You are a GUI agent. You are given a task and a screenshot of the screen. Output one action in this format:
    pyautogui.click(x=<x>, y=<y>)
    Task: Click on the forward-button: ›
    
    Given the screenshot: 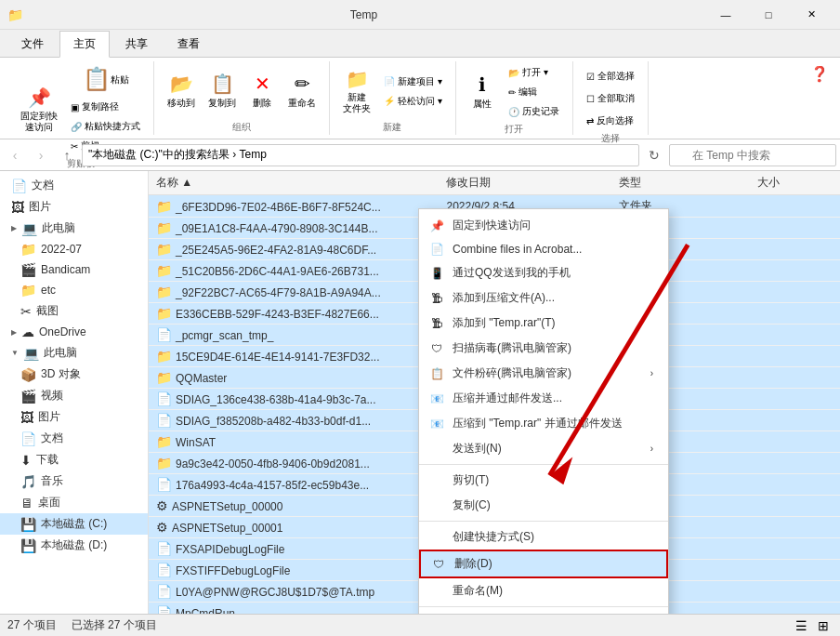 What is the action you would take?
    pyautogui.click(x=41, y=155)
    